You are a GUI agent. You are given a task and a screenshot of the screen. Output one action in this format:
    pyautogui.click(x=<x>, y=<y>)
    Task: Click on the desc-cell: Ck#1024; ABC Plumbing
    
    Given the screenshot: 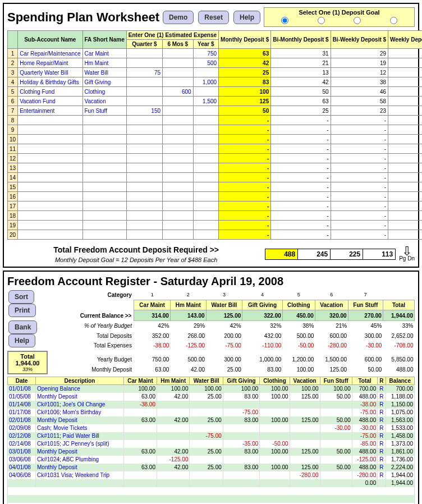 What is the action you would take?
    pyautogui.click(x=80, y=460)
    